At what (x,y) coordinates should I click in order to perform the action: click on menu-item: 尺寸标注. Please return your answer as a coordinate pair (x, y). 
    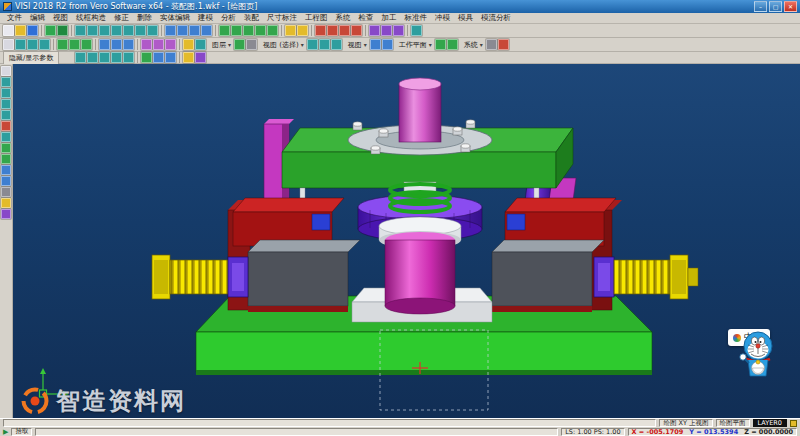
    Looking at the image, I should click on (282, 18).